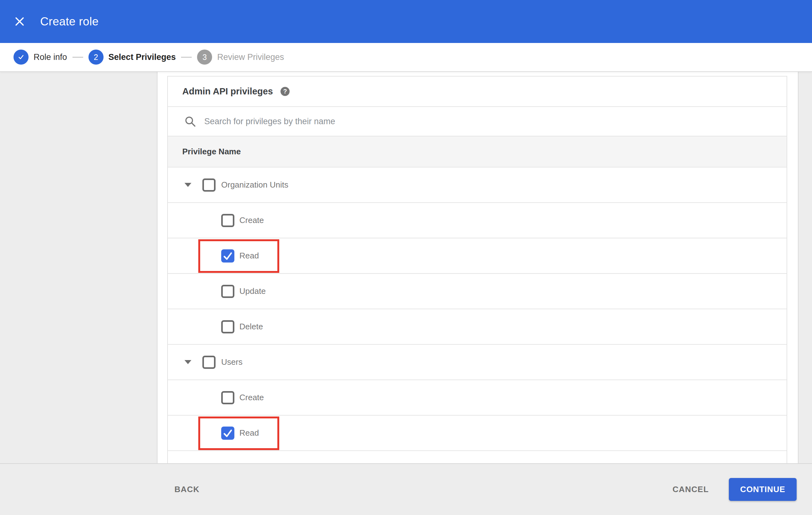  I want to click on privilege-group-row: Organization Units, so click(477, 185).